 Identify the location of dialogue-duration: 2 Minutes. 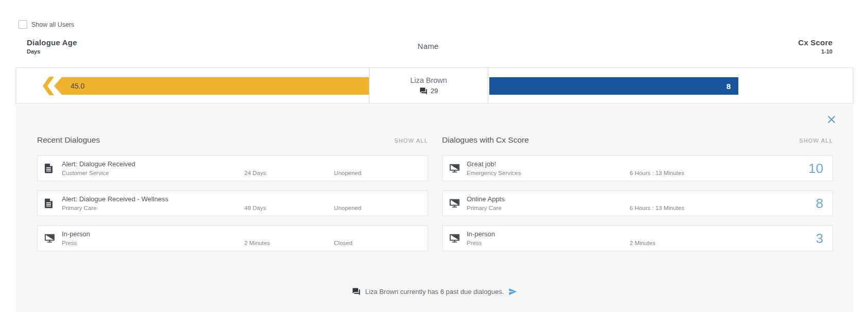
(643, 243).